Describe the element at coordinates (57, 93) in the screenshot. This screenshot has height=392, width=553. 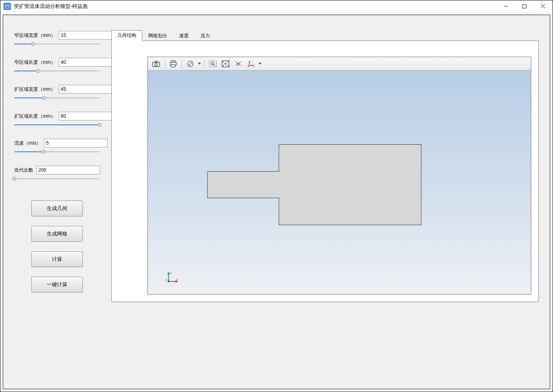
I see `param-group: 扩区域宽度（mm）` at that location.